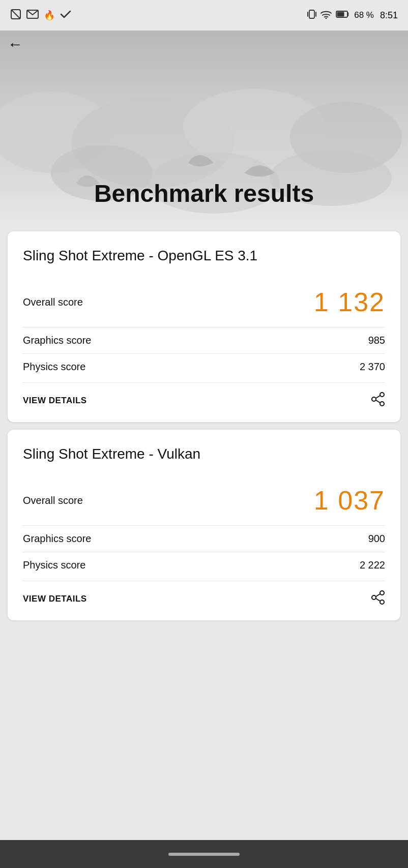 The width and height of the screenshot is (408, 868). I want to click on overall-label-2: Overall score, so click(53, 500).